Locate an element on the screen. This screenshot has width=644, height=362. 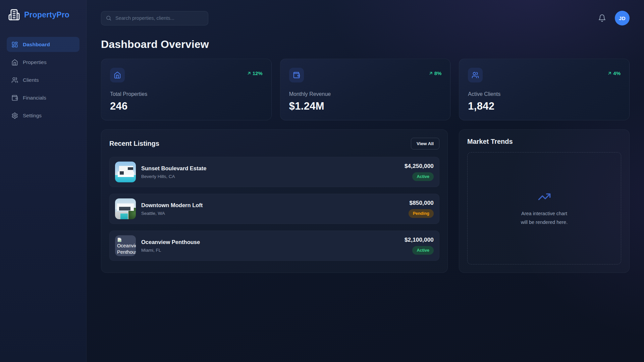
recent-listings-title: Recent Listings is located at coordinates (134, 143).